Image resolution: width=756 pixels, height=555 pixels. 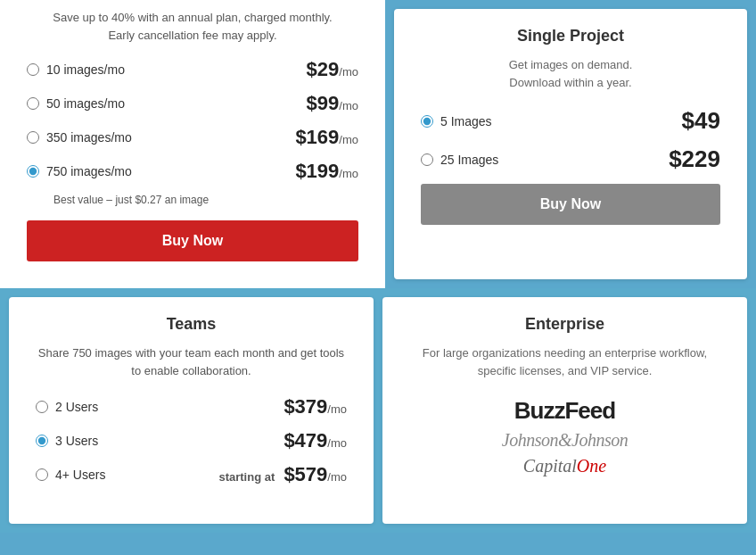 I want to click on subscription-buy-button: Buy Now, so click(x=193, y=241).